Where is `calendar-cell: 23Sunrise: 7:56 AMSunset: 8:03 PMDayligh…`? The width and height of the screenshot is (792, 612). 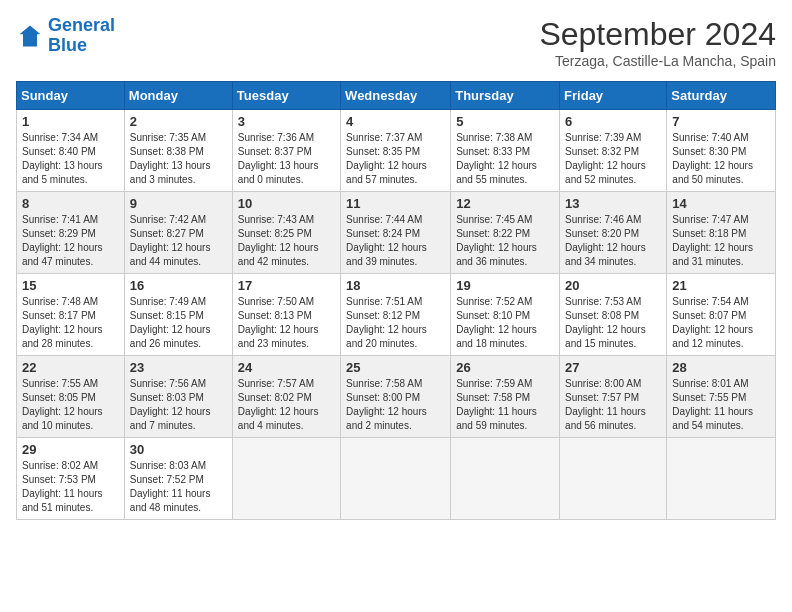 calendar-cell: 23Sunrise: 7:56 AMSunset: 8:03 PMDayligh… is located at coordinates (178, 397).